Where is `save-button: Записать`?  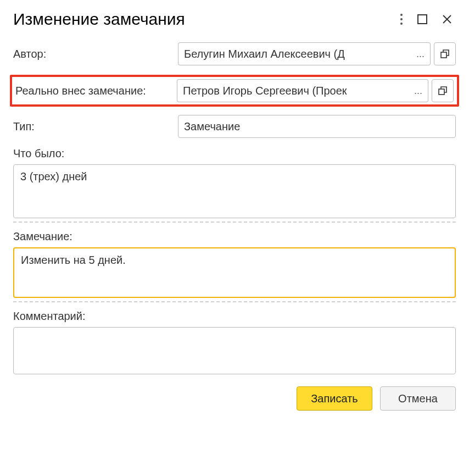
save-button: Записать is located at coordinates (334, 398).